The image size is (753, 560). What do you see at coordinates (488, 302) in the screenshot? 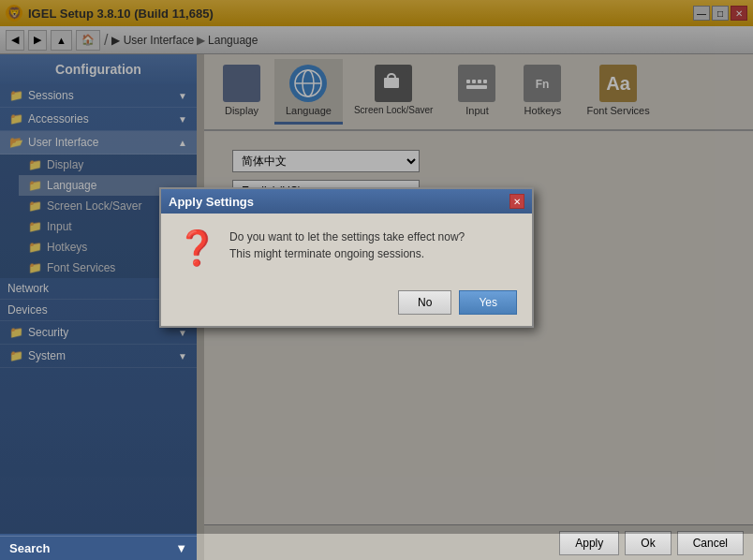
I see `dialog-yes-button: Yes` at bounding box center [488, 302].